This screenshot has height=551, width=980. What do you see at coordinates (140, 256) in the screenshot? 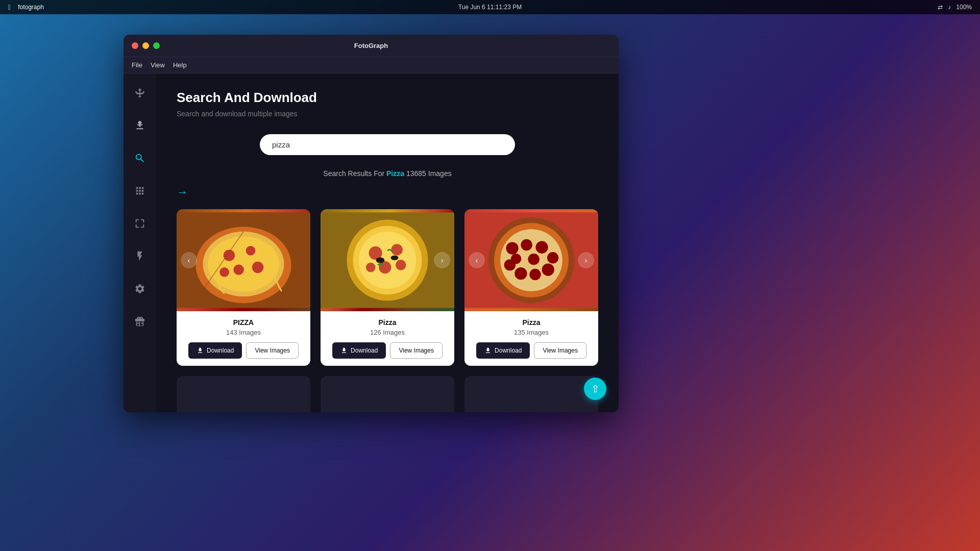
I see `sidebar-item-lightning` at bounding box center [140, 256].